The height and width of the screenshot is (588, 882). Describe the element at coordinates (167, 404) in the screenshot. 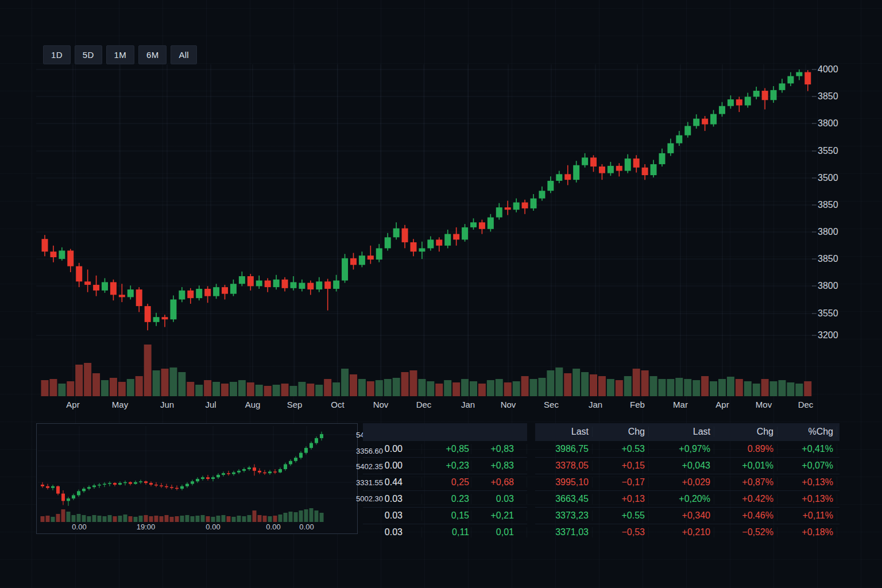

I see `x-axis-month-label: Jun` at that location.